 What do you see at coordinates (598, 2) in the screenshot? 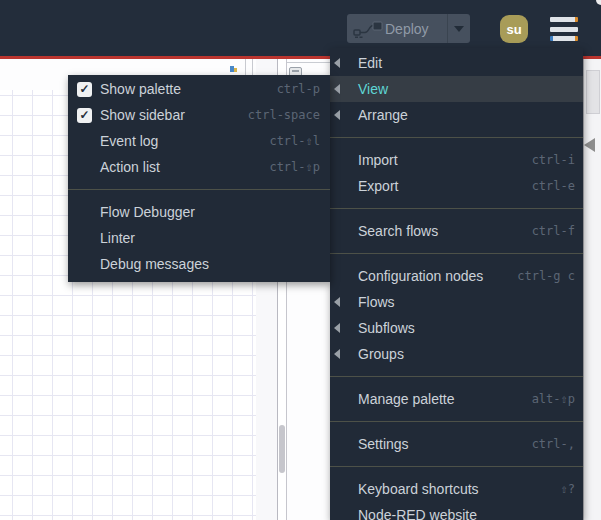
I see `window-corner` at bounding box center [598, 2].